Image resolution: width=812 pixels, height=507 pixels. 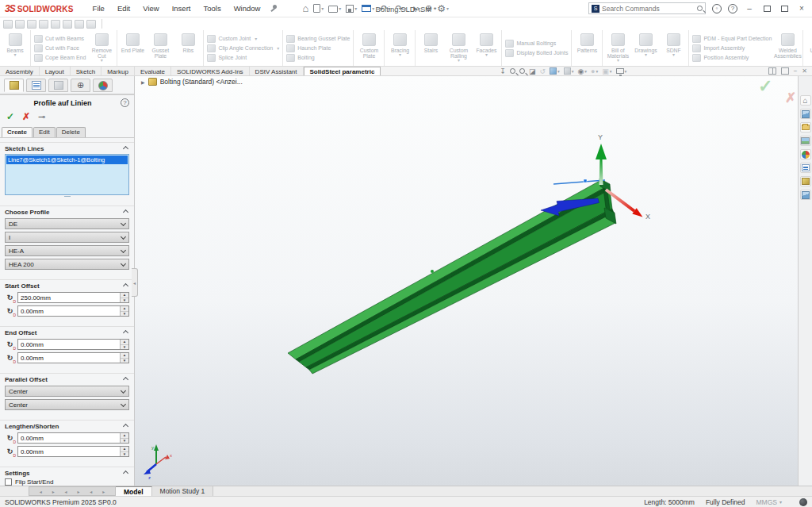 What do you see at coordinates (243, 39) in the screenshot?
I see `custom-joint-button: Custom Joint` at bounding box center [243, 39].